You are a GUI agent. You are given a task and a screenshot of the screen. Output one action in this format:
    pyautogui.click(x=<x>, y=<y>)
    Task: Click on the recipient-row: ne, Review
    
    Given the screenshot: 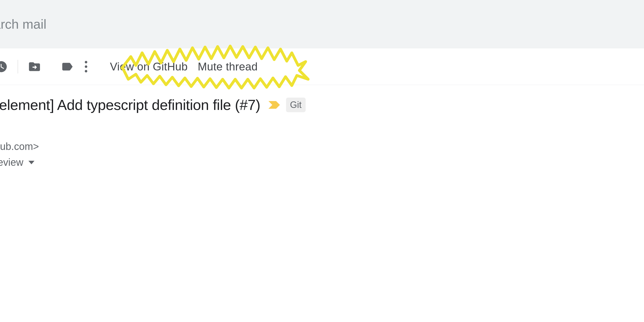 What is the action you would take?
    pyautogui.click(x=322, y=163)
    